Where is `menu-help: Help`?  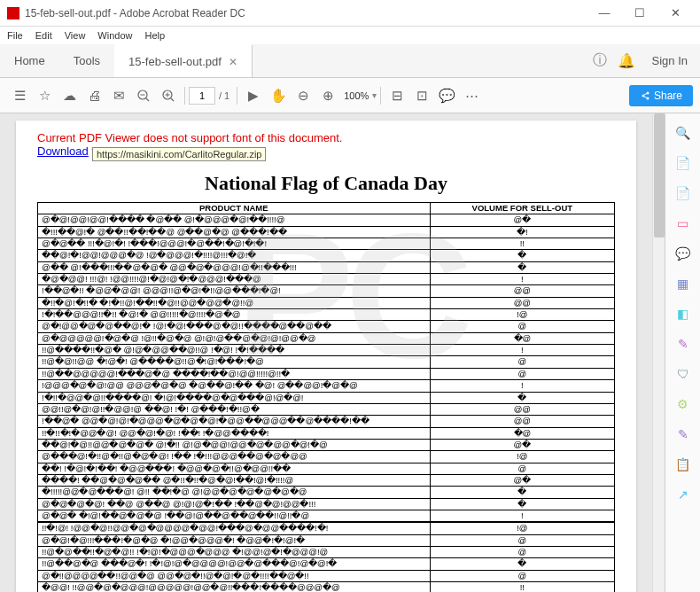 menu-help: Help is located at coordinates (154, 35).